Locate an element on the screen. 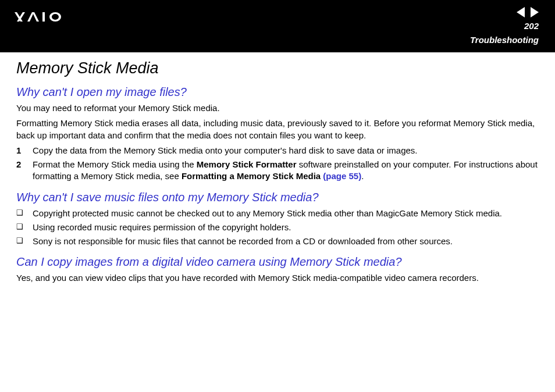 This screenshot has width=555, height=392. step-text: Copy the data from the Memory Stick medi… is located at coordinates (225, 151).